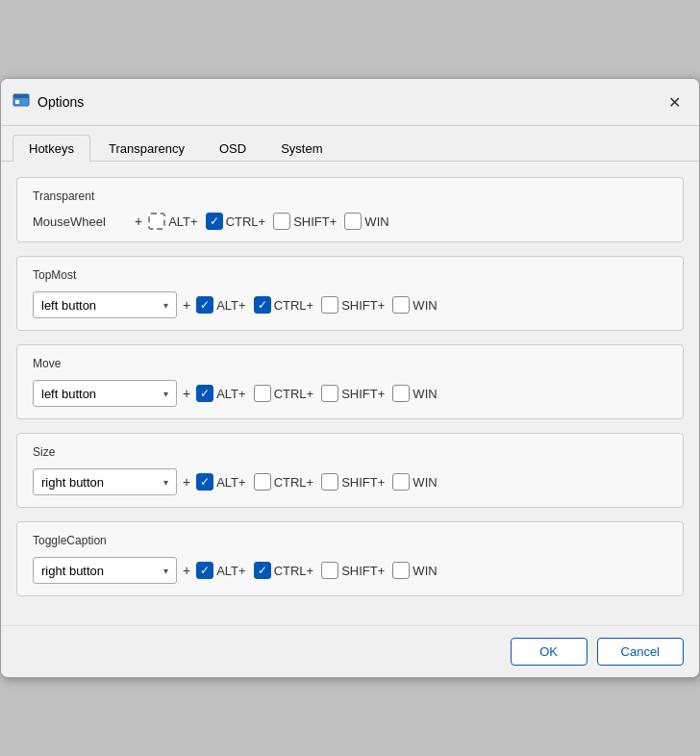  I want to click on size-dropdown-value: right button, so click(100, 483).